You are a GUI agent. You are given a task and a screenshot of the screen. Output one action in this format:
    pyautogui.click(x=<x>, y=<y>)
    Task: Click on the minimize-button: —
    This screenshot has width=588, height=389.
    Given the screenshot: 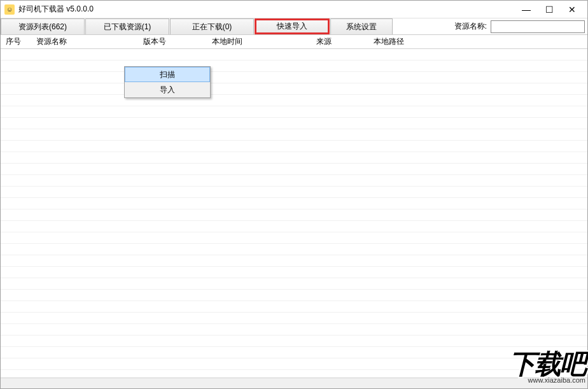 What is the action you would take?
    pyautogui.click(x=526, y=10)
    